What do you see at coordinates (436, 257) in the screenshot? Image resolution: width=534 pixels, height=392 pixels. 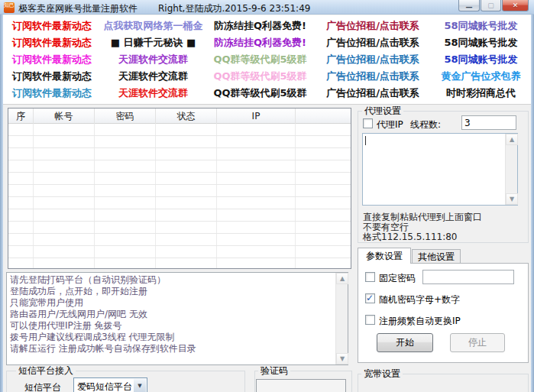 I see `tab-other-settings: 其他设置` at bounding box center [436, 257].